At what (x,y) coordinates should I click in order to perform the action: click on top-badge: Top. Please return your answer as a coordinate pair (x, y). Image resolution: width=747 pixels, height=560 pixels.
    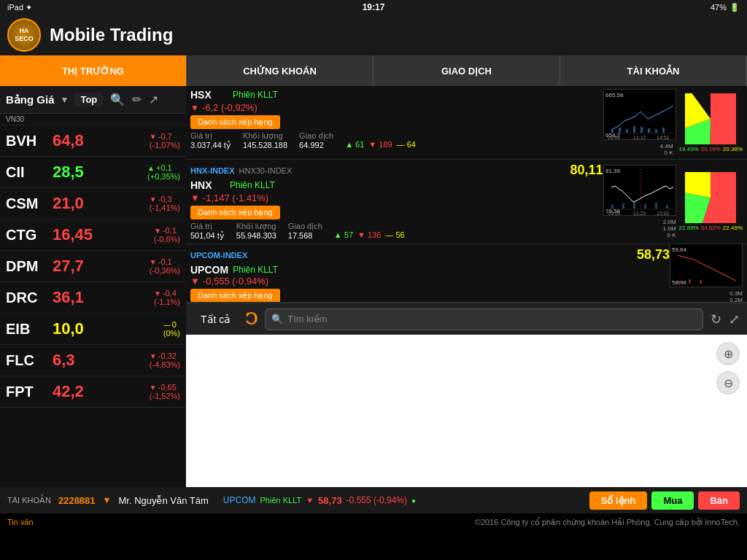
    Looking at the image, I should click on (89, 99).